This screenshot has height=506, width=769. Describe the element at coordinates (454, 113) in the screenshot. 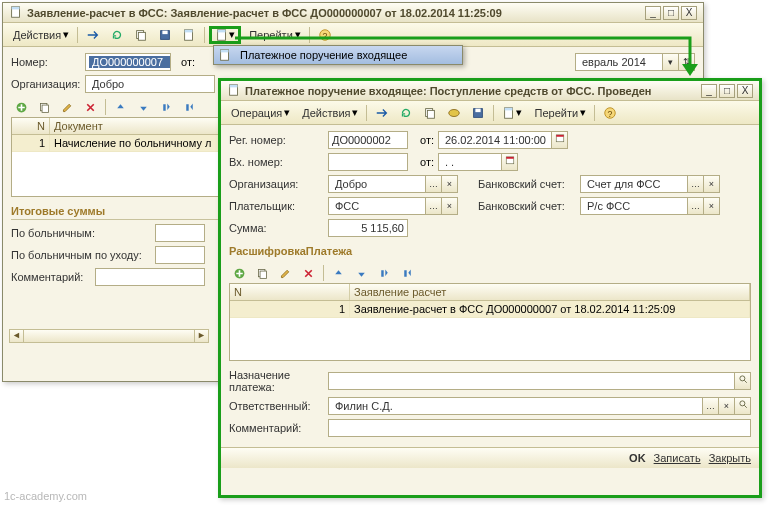

I see `toolbar-money-icon` at that location.